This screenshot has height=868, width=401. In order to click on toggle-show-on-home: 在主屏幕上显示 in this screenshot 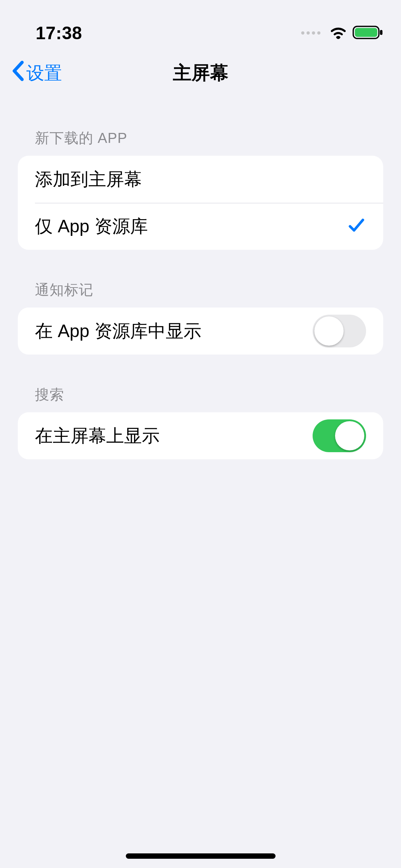, I will do `click(200, 436)`.